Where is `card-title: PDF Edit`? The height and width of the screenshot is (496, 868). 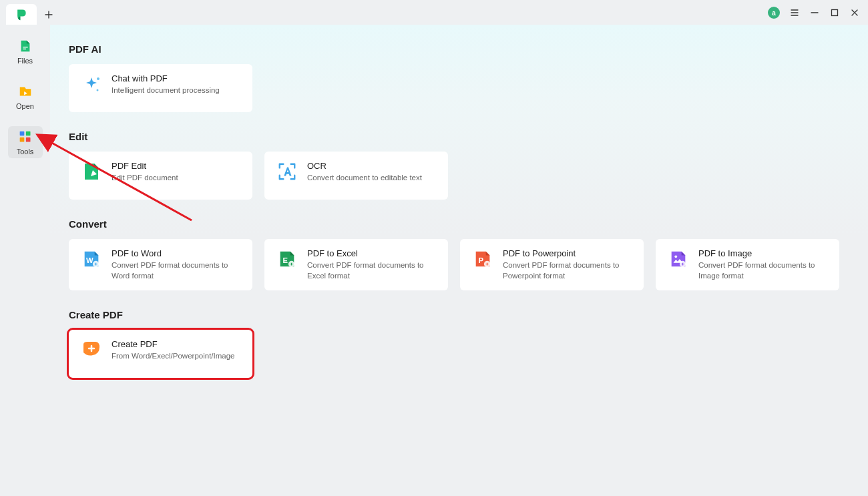
card-title: PDF Edit is located at coordinates (145, 166).